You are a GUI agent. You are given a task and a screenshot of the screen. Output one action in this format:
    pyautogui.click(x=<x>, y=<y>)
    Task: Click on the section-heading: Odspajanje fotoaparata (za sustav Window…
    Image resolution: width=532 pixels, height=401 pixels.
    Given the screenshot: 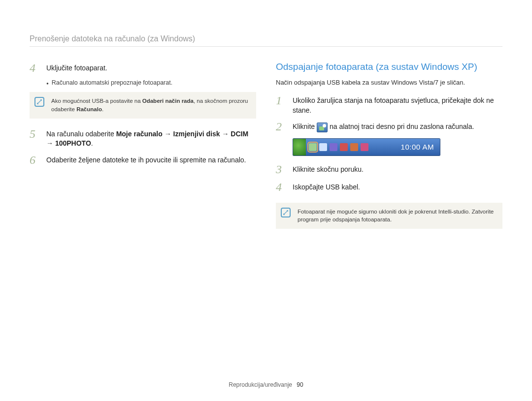 What is the action you would take?
    pyautogui.click(x=389, y=67)
    